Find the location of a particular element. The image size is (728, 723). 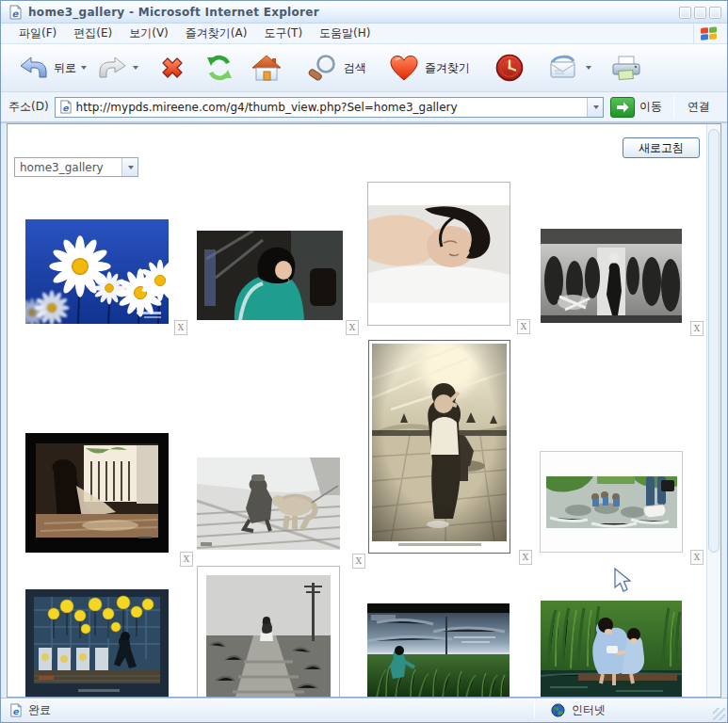

back-chevron-icon is located at coordinates (84, 68).